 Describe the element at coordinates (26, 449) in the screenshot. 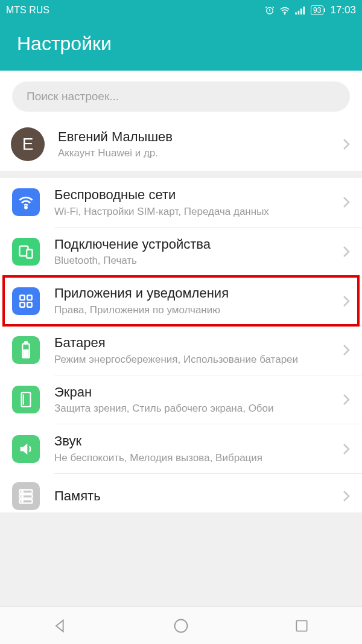

I see `sound-icon` at that location.